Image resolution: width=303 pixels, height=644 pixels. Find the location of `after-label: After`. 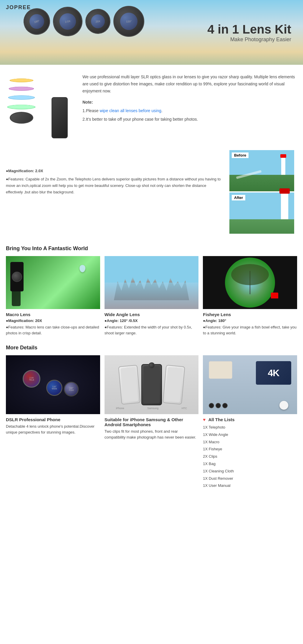

after-label: After is located at coordinates (239, 198).